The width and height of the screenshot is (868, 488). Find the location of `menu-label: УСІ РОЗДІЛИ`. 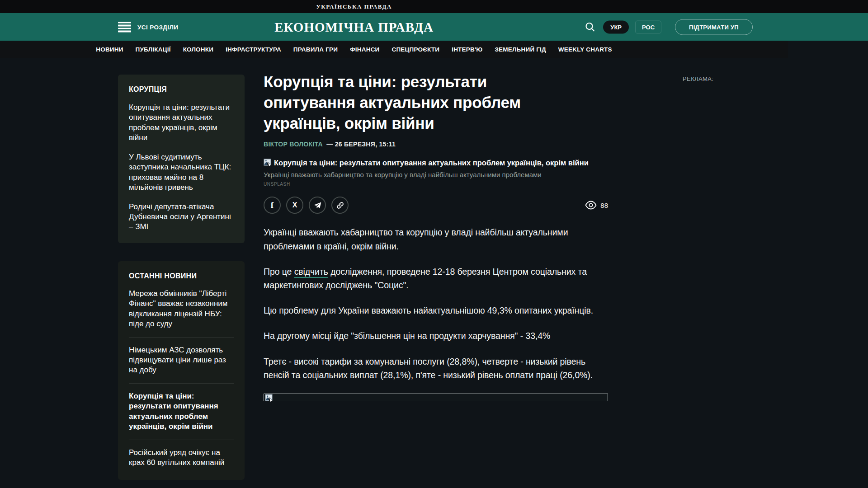

menu-label: УСІ РОЗДІЛИ is located at coordinates (158, 27).